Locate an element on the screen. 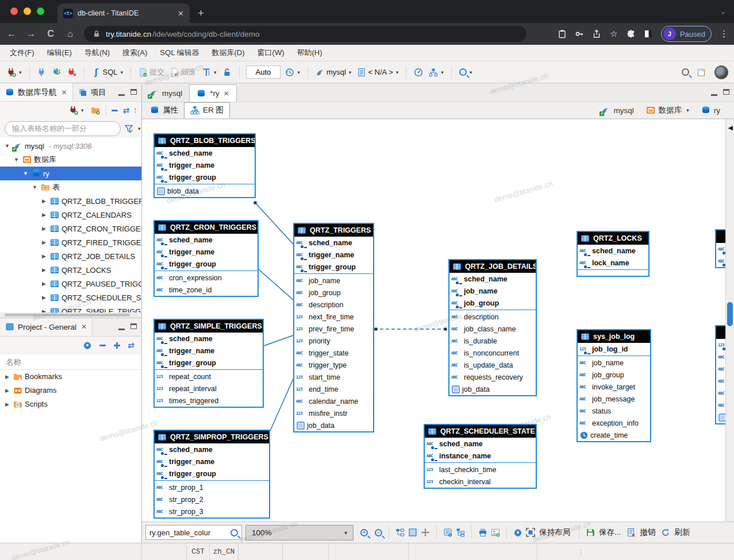 The width and height of the screenshot is (734, 560). tree-item-qrtz-paused-trigger-grps: ▶QRTZ_PAUSED_TRIGGER_GRPS is located at coordinates (71, 284).